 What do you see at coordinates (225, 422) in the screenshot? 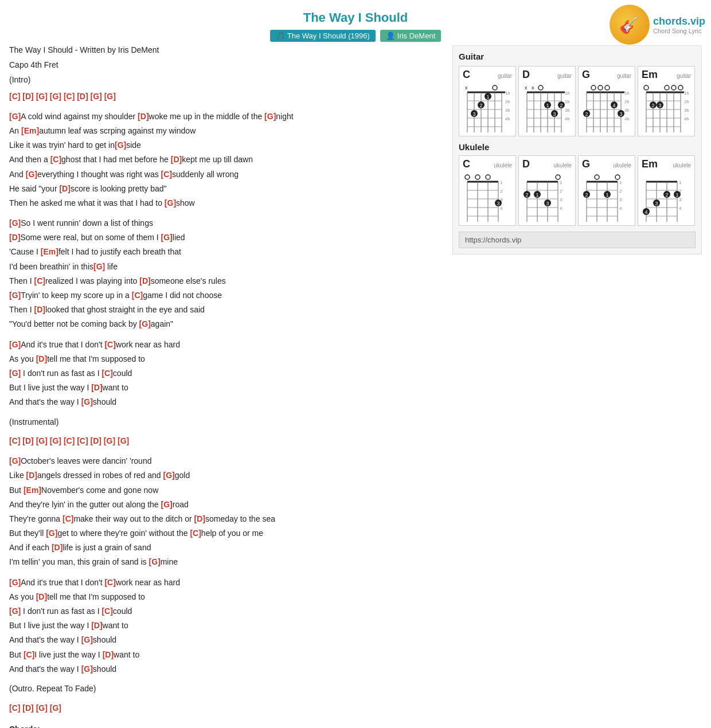
I see `instrumental-label: (Instrumental)` at bounding box center [225, 422].